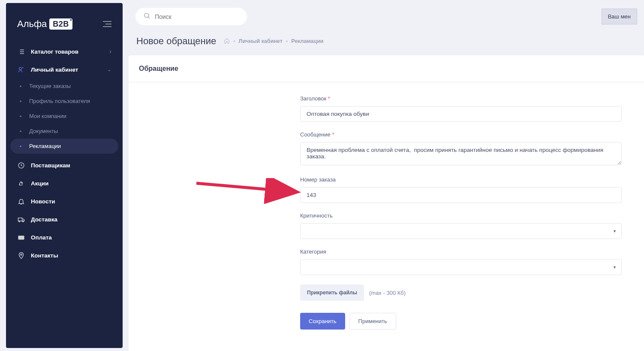 The height and width of the screenshot is (351, 644). I want to click on priority-label: Критичность, so click(461, 215).